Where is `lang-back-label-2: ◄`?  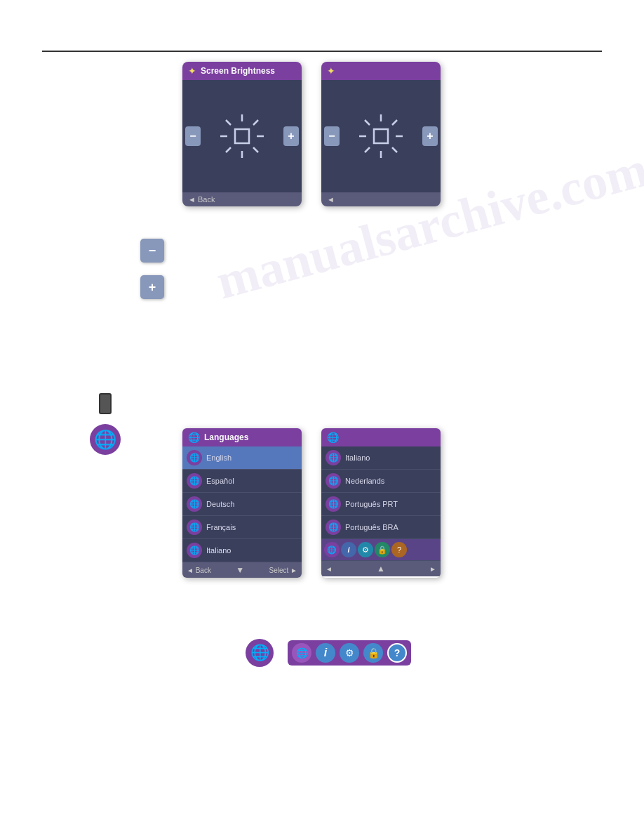 lang-back-label-2: ◄ is located at coordinates (329, 569).